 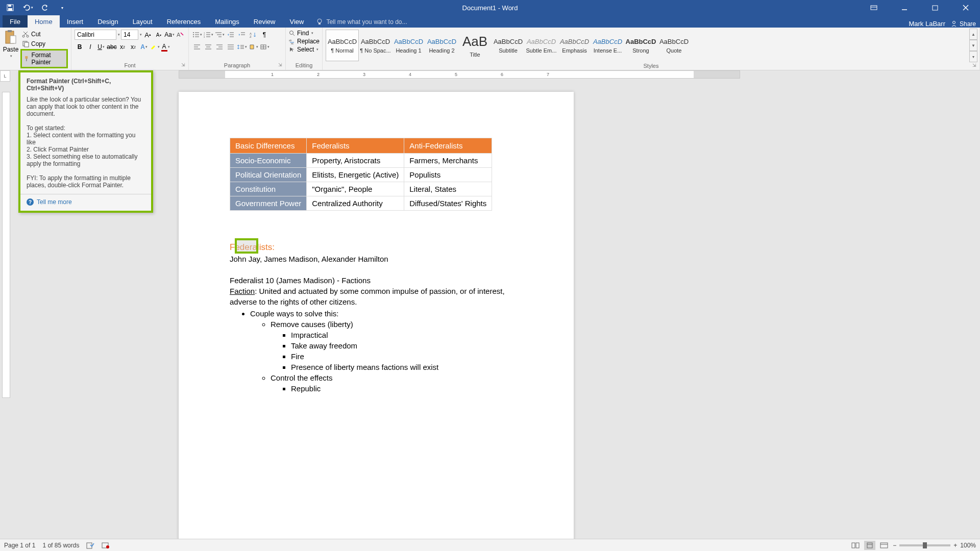 I want to click on undo-button: ▾, so click(x=28, y=8).